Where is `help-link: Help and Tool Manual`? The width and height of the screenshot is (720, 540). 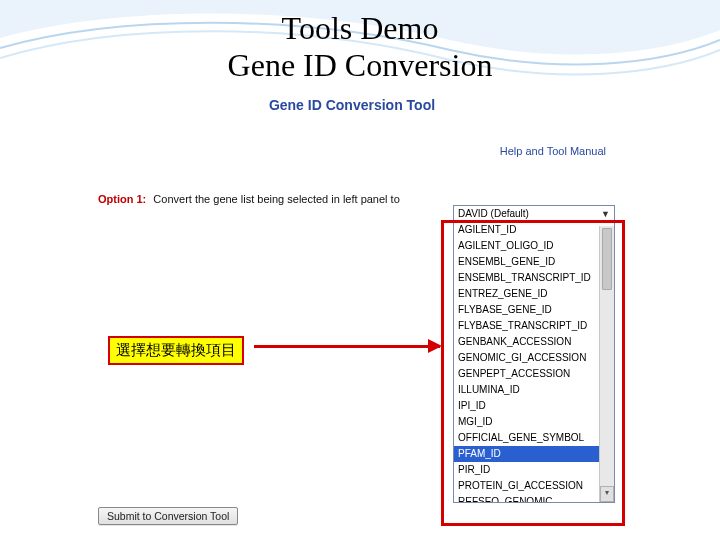
help-link: Help and Tool Manual is located at coordinates (349, 151).